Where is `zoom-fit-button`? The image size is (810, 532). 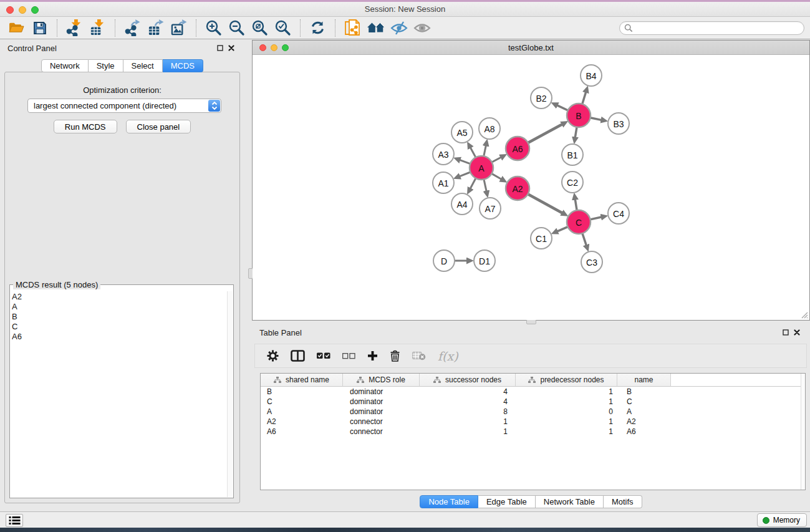 zoom-fit-button is located at coordinates (259, 27).